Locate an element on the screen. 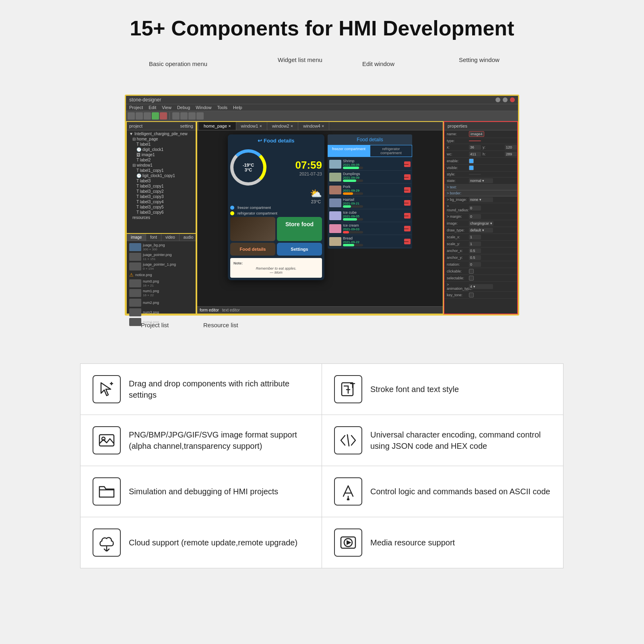  prop-val-x: 36 is located at coordinates (475, 147).